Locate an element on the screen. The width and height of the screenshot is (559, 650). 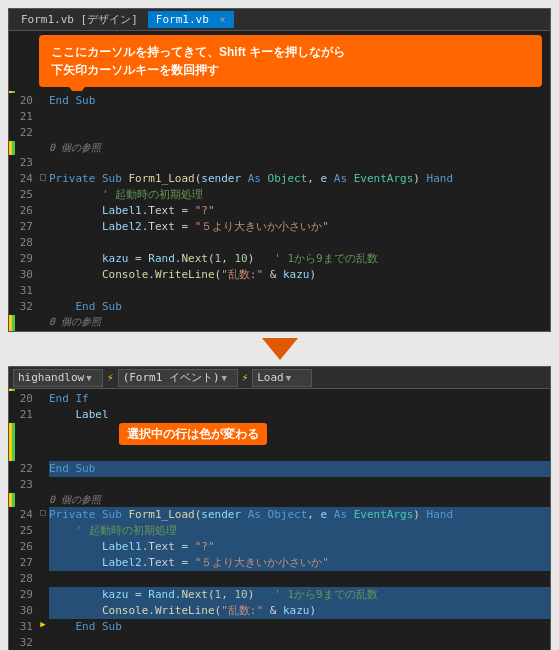
bot-line-num-24: 24 is located at coordinates (23, 515).